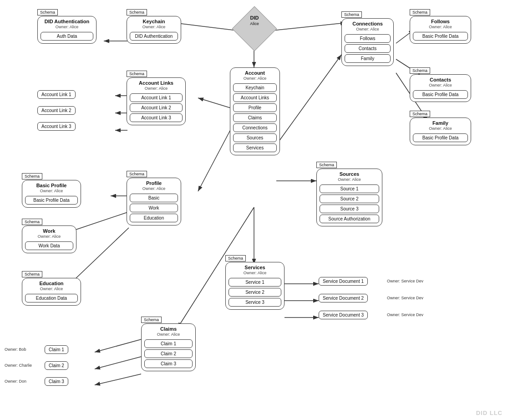  Describe the element at coordinates (51, 191) in the screenshot. I see `basic-profile-owner: Owner: Alice` at that location.